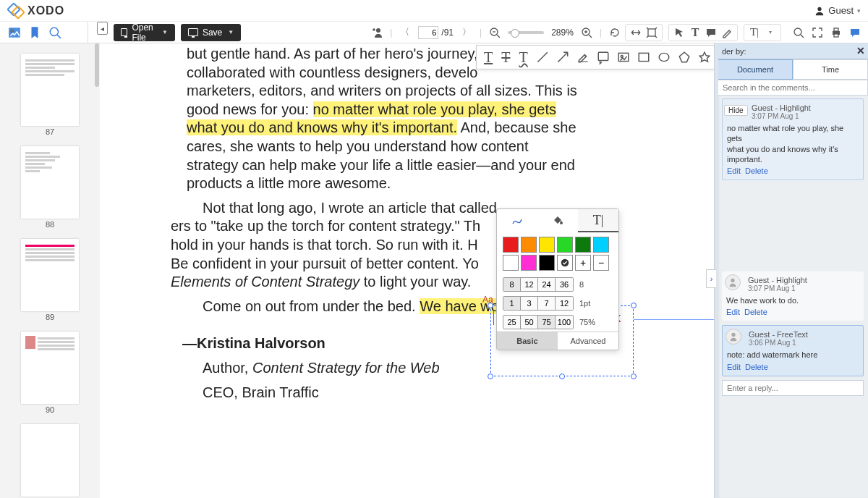 The image size is (868, 498). What do you see at coordinates (793, 139) in the screenshot?
I see `comment-card: Hide Guest - Highlight 3:07 PM Aug 1 no …` at bounding box center [793, 139].